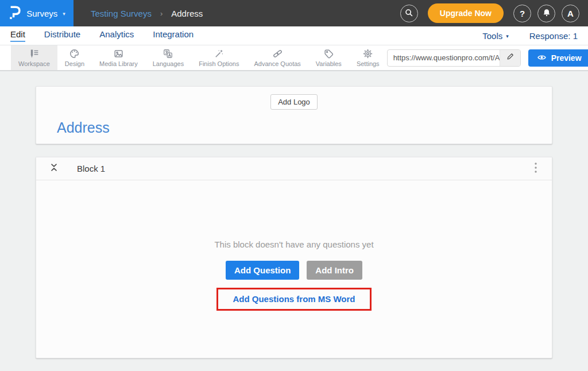 This screenshot has height=371, width=588. Describe the element at coordinates (523, 14) in the screenshot. I see `help-icon: ?` at that location.